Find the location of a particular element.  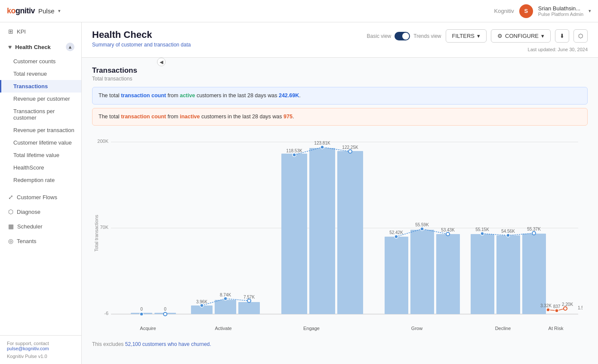

filters-chevron-icon: ▾ is located at coordinates (478, 36).